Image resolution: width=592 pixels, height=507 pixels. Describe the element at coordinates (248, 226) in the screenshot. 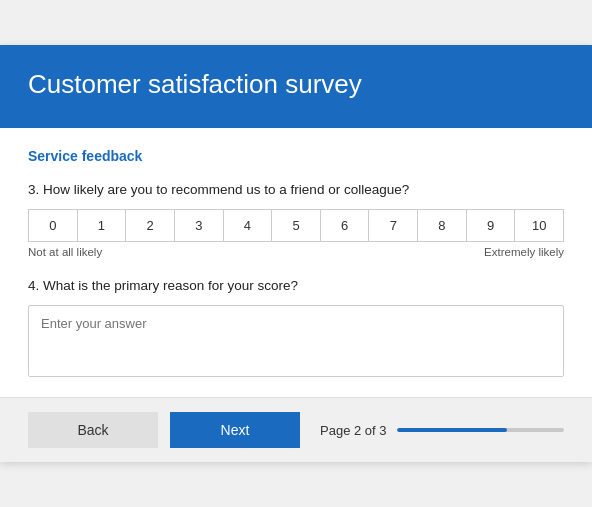

I see `rating-4: 4` at that location.